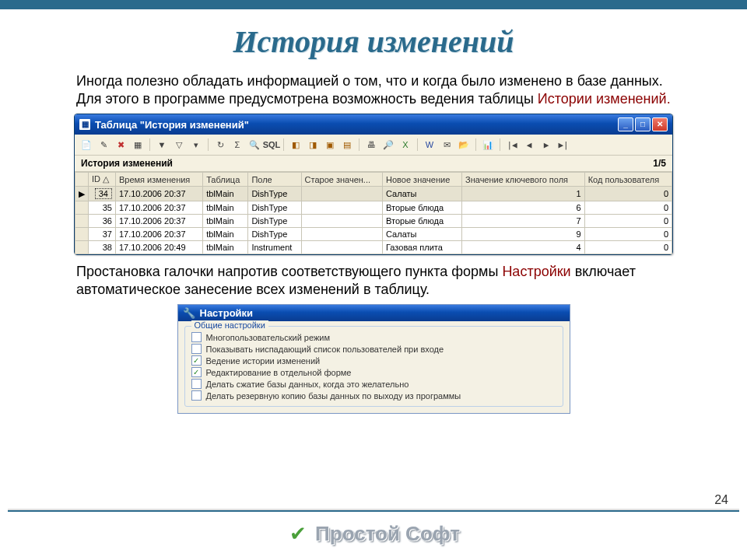  What do you see at coordinates (660, 163) in the screenshot?
I see `info-count: 1/5` at bounding box center [660, 163].